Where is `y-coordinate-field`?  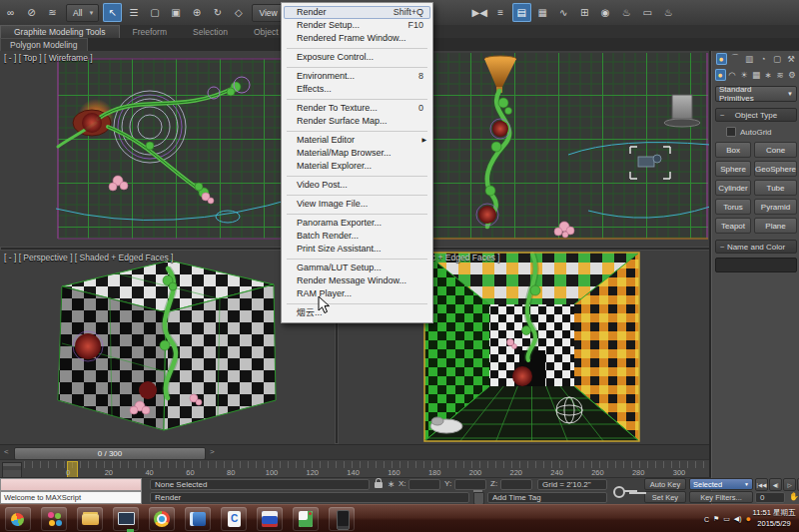
y-coordinate-field is located at coordinates (470, 485).